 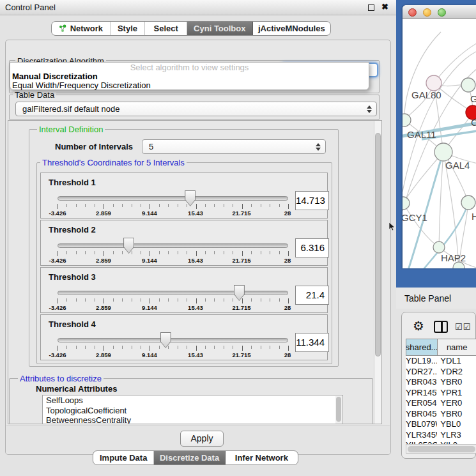 I want to click on vertical-scrollbar-thumb, so click(x=378, y=245).